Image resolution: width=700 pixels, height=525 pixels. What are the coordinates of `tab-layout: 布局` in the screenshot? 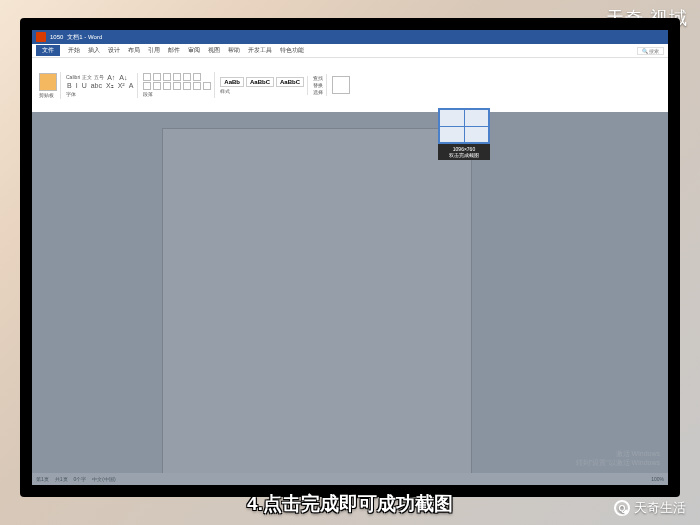 It's located at (134, 50).